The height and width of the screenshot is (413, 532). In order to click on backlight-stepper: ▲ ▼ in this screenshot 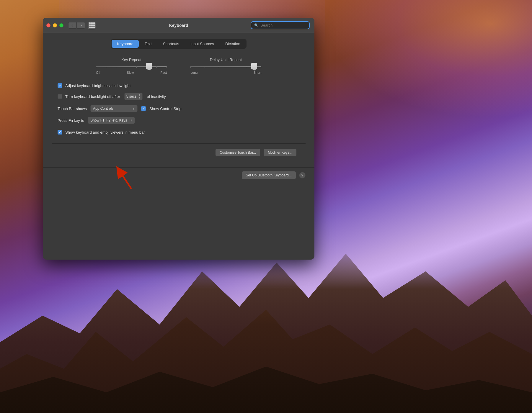, I will do `click(139, 96)`.